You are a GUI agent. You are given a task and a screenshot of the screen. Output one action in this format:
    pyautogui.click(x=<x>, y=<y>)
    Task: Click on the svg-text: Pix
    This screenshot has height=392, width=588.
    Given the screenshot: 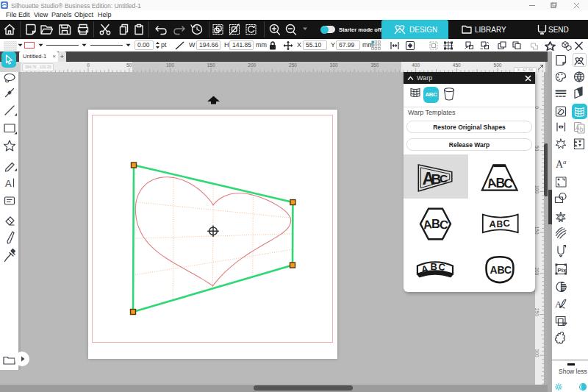 What is the action you would take?
    pyautogui.click(x=563, y=271)
    